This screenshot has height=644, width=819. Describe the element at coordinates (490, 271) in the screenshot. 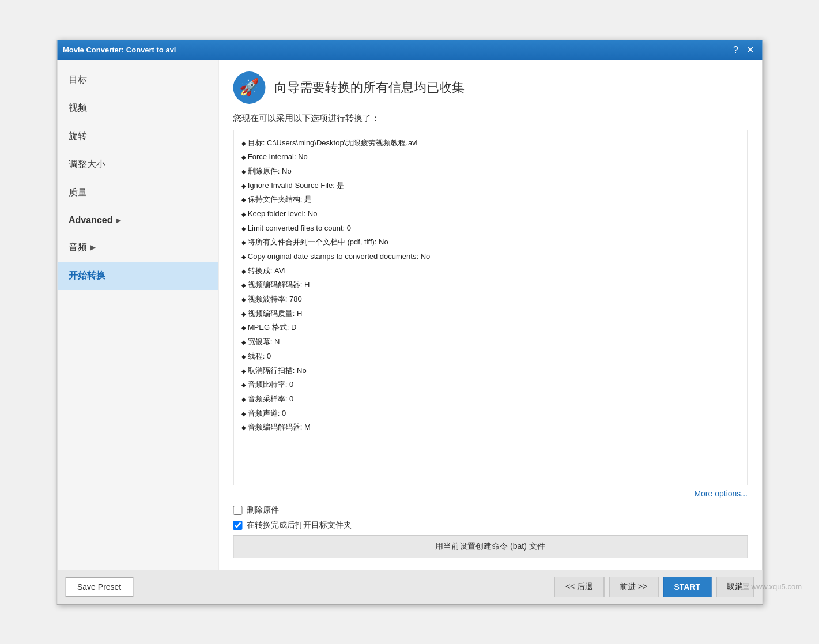

I see `list-item: 转换成: AVI` at that location.